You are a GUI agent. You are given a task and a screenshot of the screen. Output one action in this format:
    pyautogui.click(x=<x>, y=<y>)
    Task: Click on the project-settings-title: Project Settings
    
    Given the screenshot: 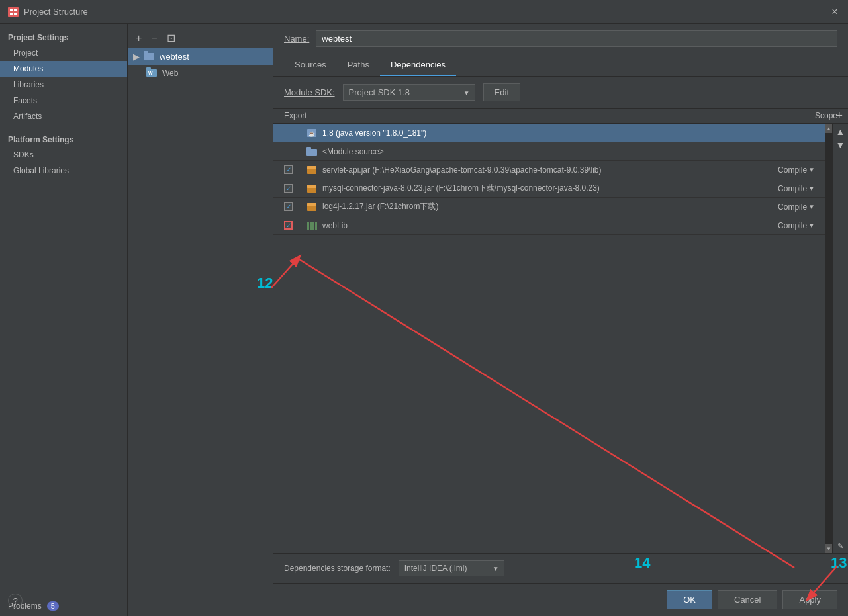 What is the action you would take?
    pyautogui.click(x=64, y=37)
    